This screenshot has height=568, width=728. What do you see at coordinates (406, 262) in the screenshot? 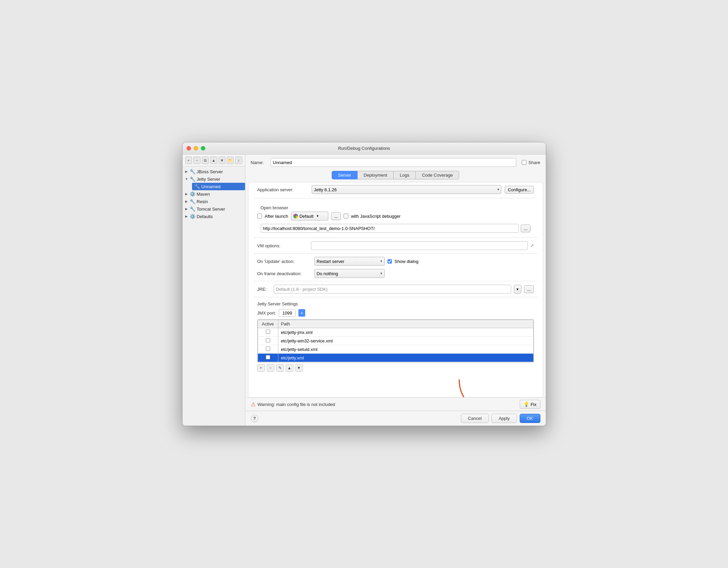
I see `show-dialog-label: Show dialog` at bounding box center [406, 262].